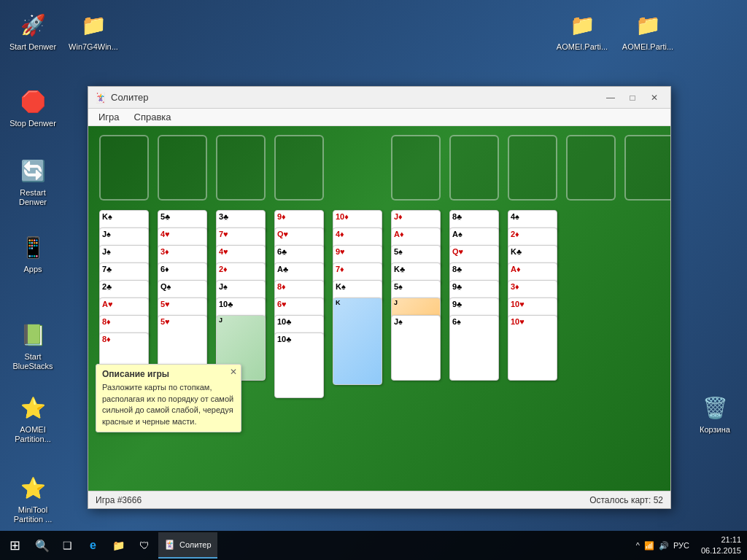  What do you see at coordinates (681, 545) in the screenshot?
I see `tray-language: РУС` at bounding box center [681, 545].